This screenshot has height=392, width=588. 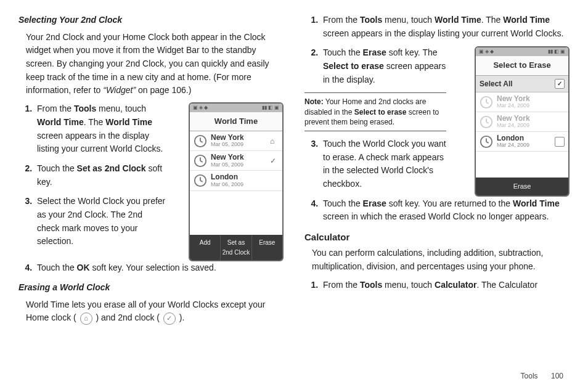 What do you see at coordinates (86, 319) in the screenshot?
I see `home-icon: ⌂` at bounding box center [86, 319].